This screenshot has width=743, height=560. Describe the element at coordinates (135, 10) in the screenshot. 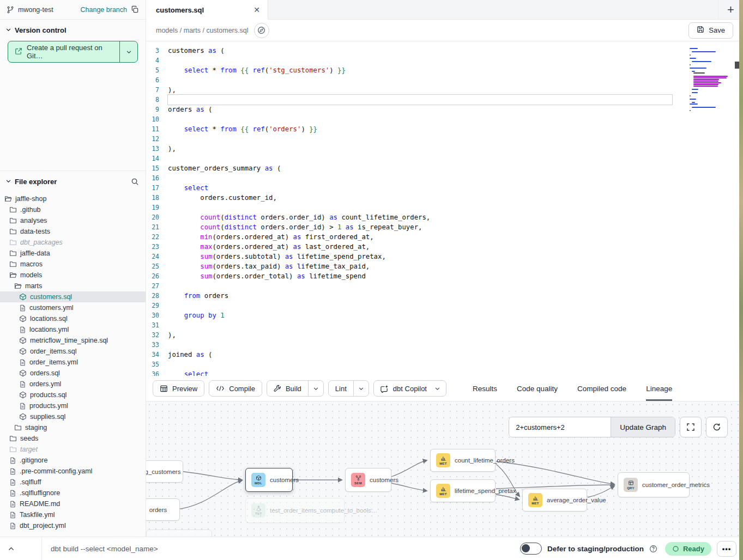

I see `copy-icon` at that location.